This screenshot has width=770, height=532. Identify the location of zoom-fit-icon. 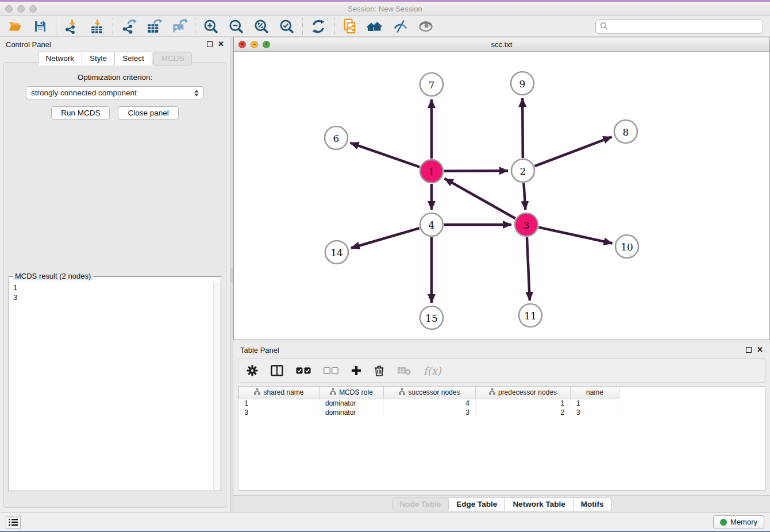
(261, 26).